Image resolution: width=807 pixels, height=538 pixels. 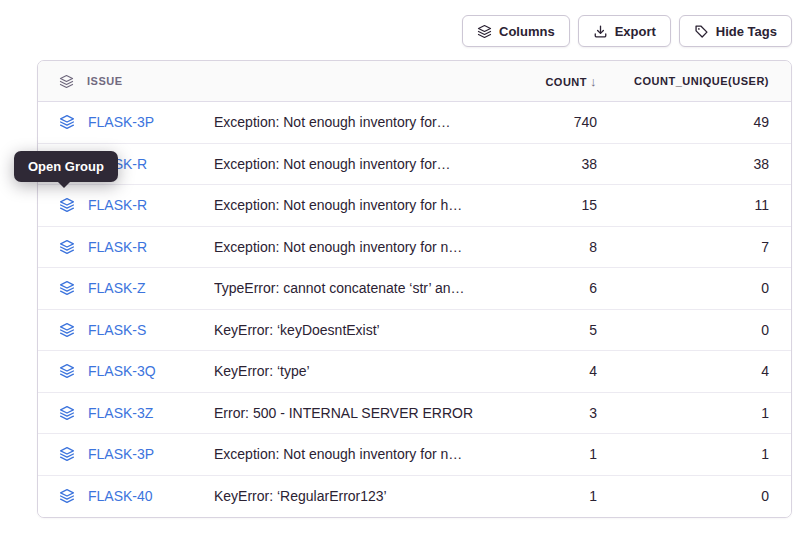 What do you see at coordinates (544, 205) in the screenshot?
I see `count-value: 15` at bounding box center [544, 205].